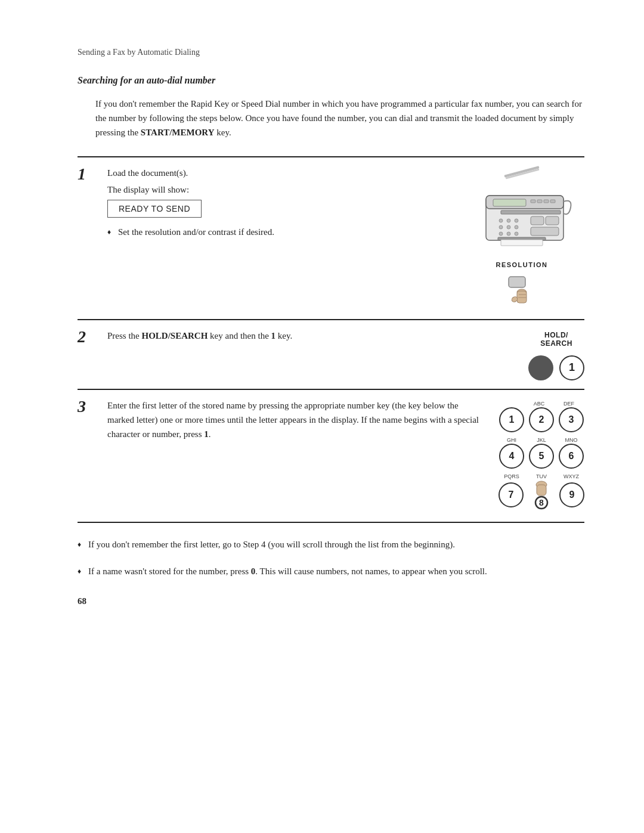  What do you see at coordinates (297, 420) in the screenshot?
I see `step-3-main-text: Enter the first letter of the stored nam…` at bounding box center [297, 420].